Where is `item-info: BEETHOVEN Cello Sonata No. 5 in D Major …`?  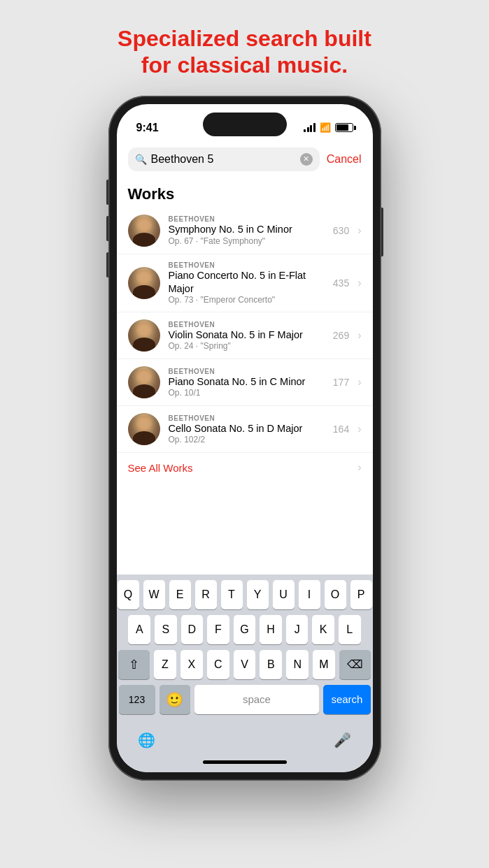
item-info: BEETHOVEN Cello Sonata No. 5 in D Major … is located at coordinates (246, 430).